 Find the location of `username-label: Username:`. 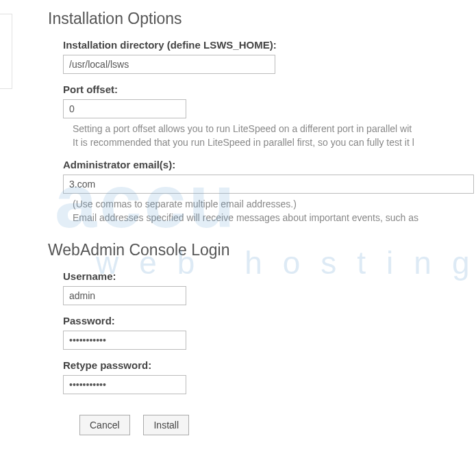

username-label: Username: is located at coordinates (270, 277).